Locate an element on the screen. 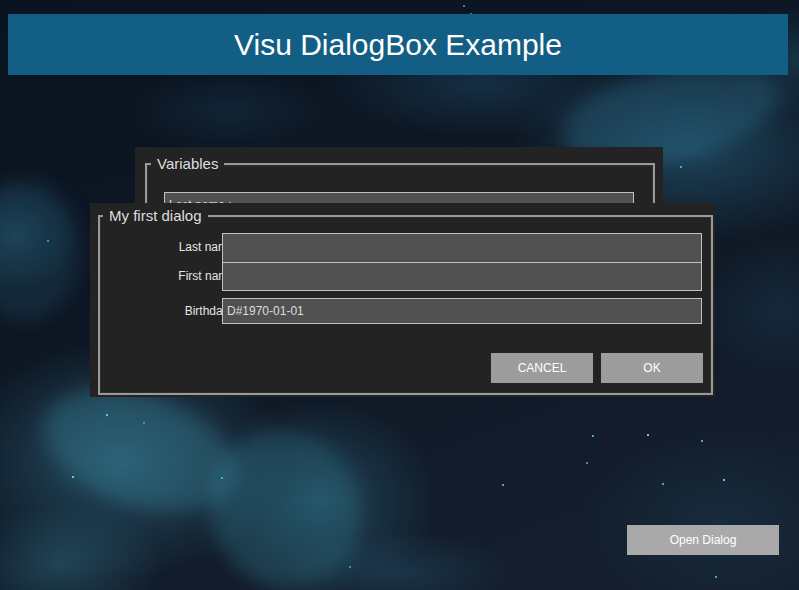 The height and width of the screenshot is (590, 799). first-name-input is located at coordinates (462, 276).